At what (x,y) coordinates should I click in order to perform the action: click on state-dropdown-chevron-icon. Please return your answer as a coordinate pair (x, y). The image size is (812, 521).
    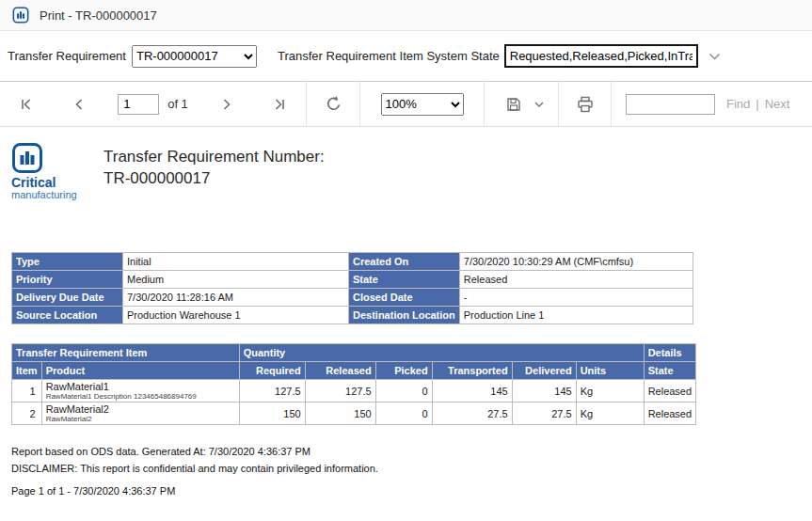
    Looking at the image, I should click on (715, 56).